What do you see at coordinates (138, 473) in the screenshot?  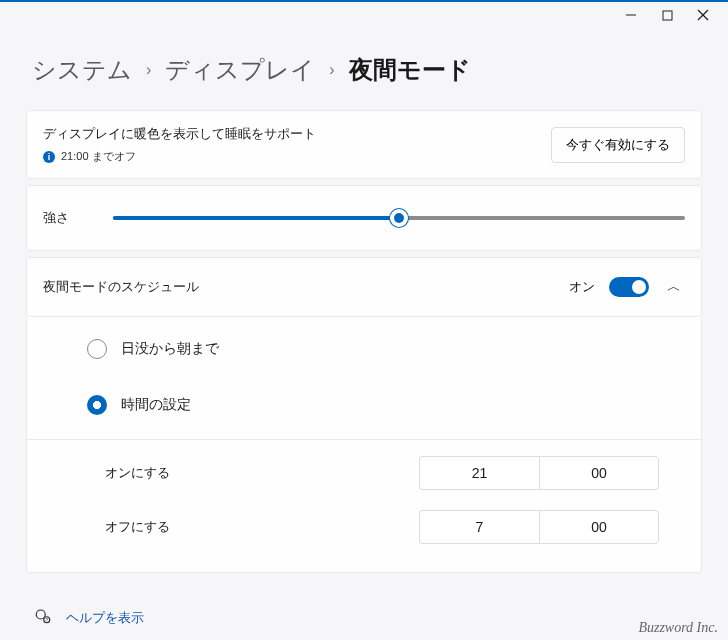 I see `turn-on-label: オンにする` at bounding box center [138, 473].